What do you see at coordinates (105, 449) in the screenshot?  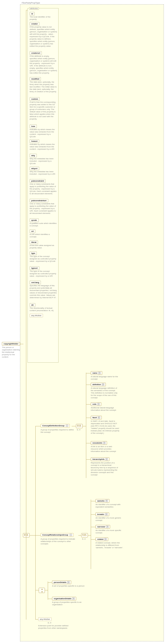 I see `cdg-remoteinfo-desc: A link to an item or a web resource whic…` at bounding box center [105, 449].